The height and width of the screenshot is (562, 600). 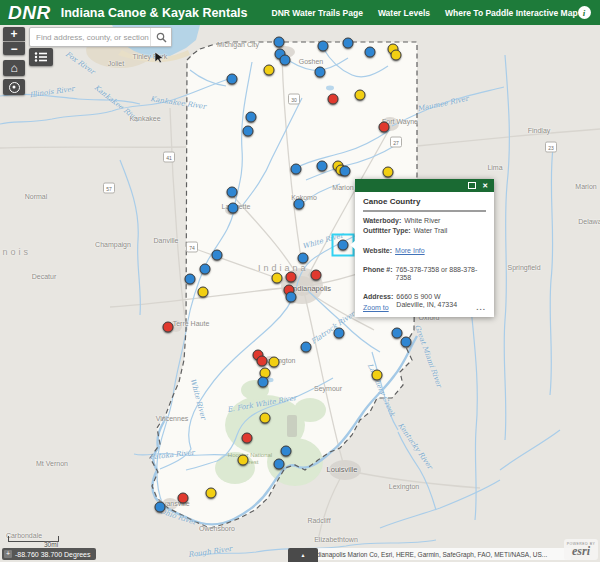 I want to click on city-label: Louisville, so click(x=342, y=470).